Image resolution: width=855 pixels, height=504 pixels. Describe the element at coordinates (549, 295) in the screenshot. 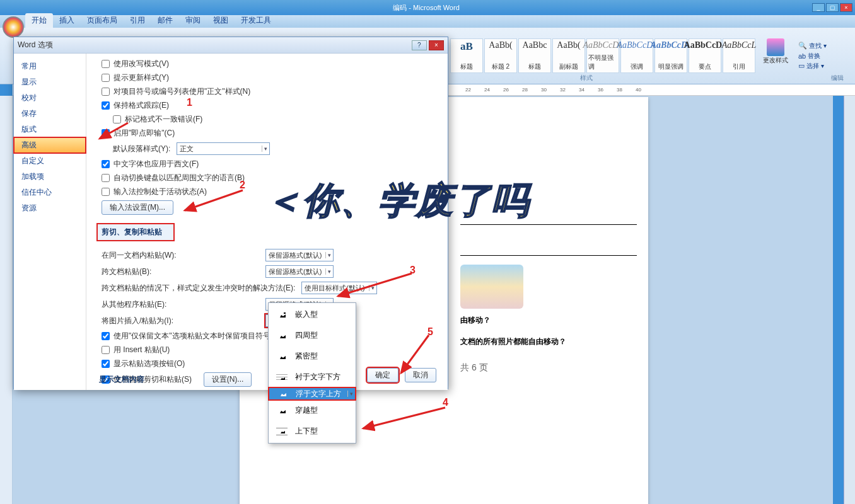

I see `document-content: 由移动？ 文档的所有照片都能自由移动？ 共 6 页` at that location.